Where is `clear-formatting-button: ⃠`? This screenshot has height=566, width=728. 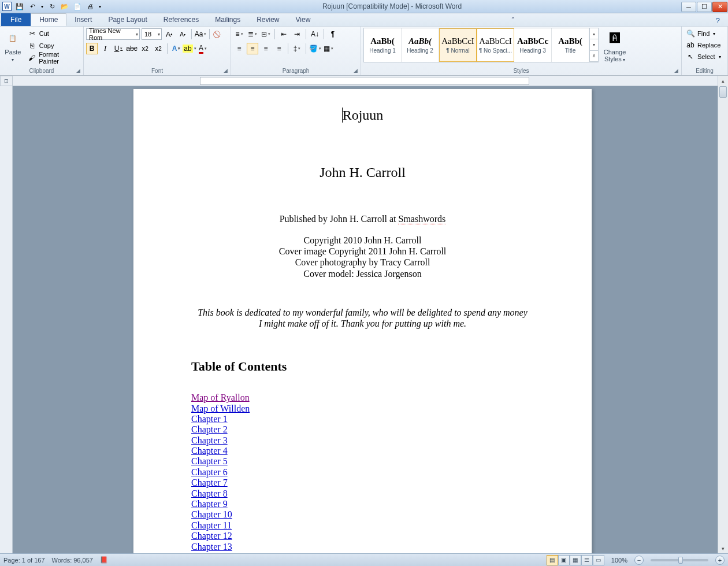 clear-formatting-button: ⃠ is located at coordinates (218, 34).